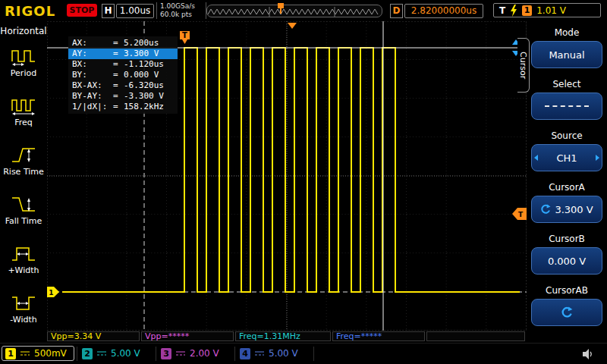  I want to click on sidebar-item-period: Period, so click(24, 62).